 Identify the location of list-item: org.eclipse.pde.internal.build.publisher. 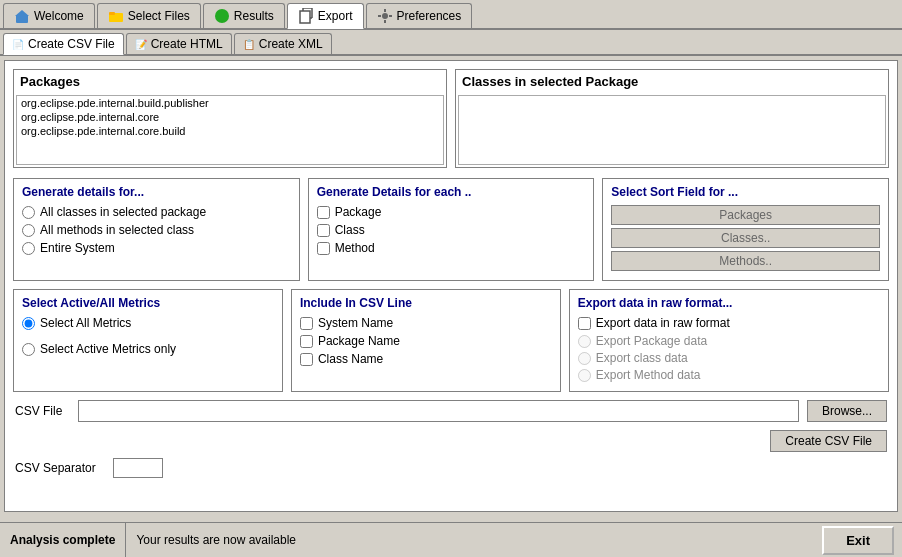
(230, 103).